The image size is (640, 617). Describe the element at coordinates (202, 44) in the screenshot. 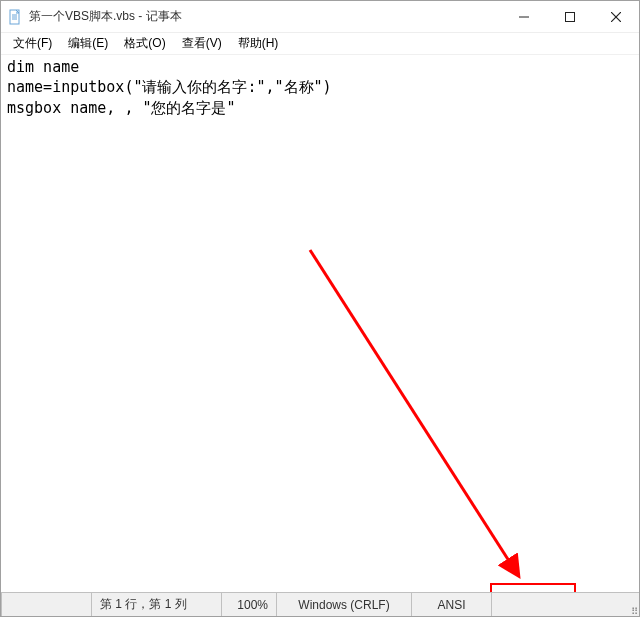

I see `menu-view: 查看(V)` at that location.